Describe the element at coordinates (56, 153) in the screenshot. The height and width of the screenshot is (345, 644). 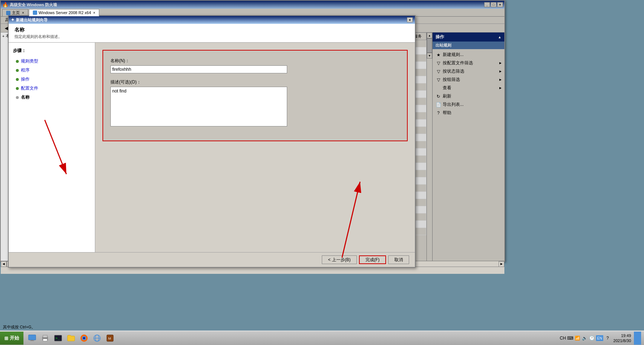
I see `arrow-annotation-area` at that location.